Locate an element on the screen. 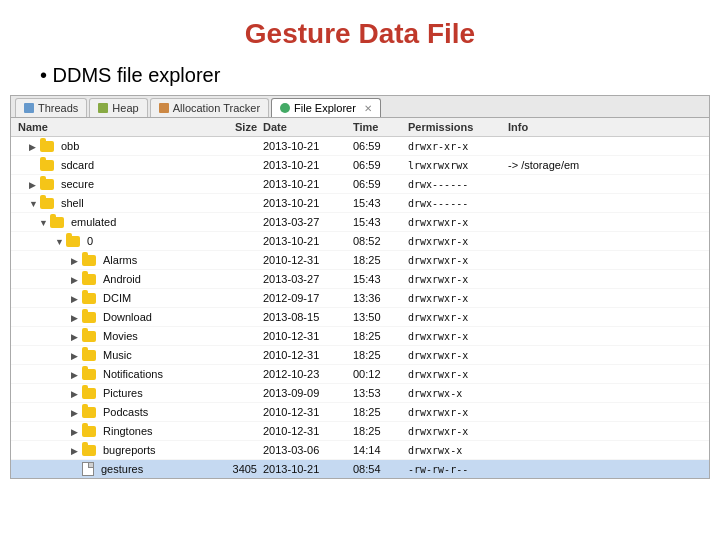 This screenshot has height=540, width=720. tab-heap: Heap is located at coordinates (118, 108).